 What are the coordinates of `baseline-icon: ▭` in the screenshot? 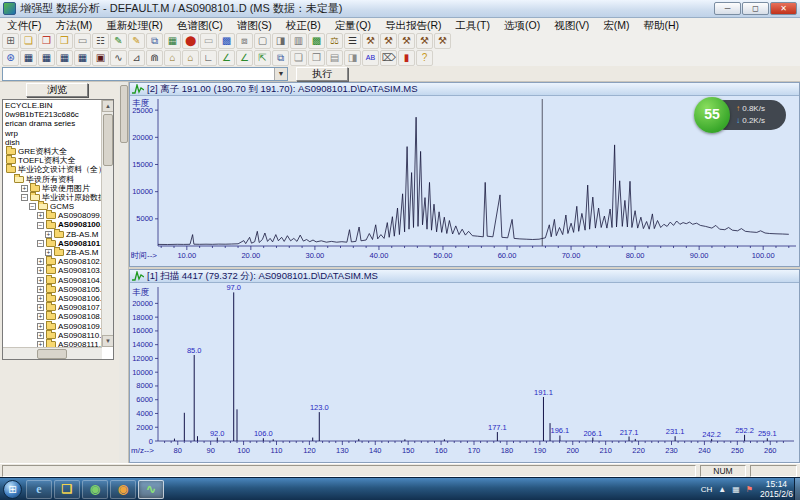 It's located at (208, 41).